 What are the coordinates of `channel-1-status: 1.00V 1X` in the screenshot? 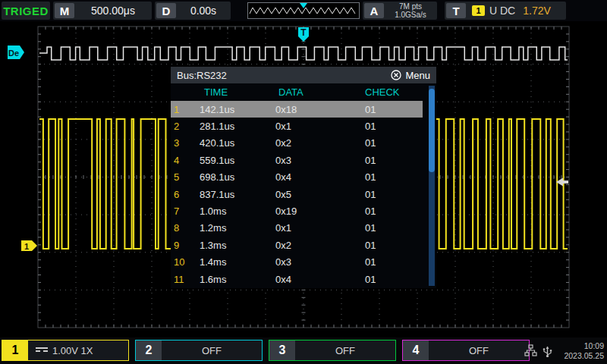 It's located at (78, 350).